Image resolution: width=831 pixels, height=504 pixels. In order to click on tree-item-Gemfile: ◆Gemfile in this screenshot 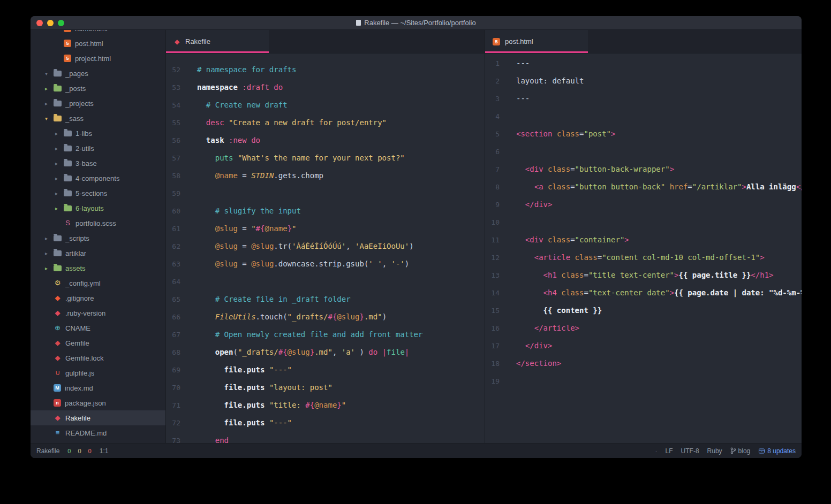, I will do `click(98, 343)`.